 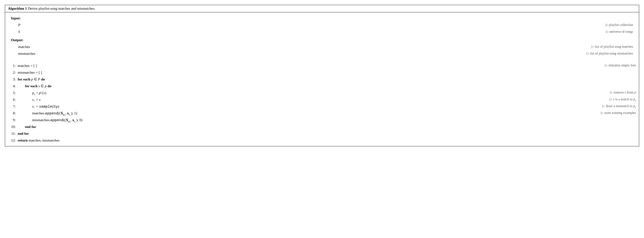 What do you see at coordinates (12, 113) in the screenshot?
I see `line-num-8: 8:` at bounding box center [12, 113].